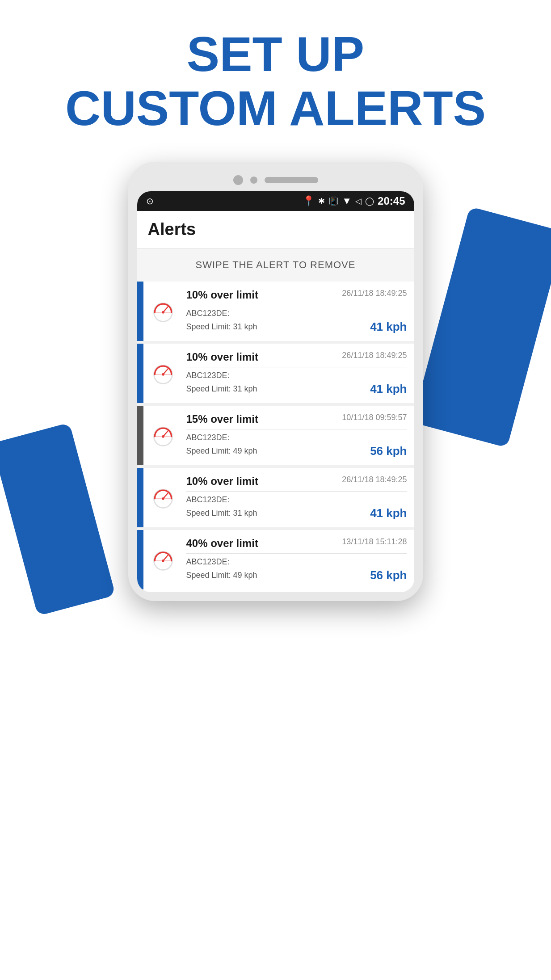 The height and width of the screenshot is (980, 551). I want to click on wifi-icon: ▼, so click(347, 201).